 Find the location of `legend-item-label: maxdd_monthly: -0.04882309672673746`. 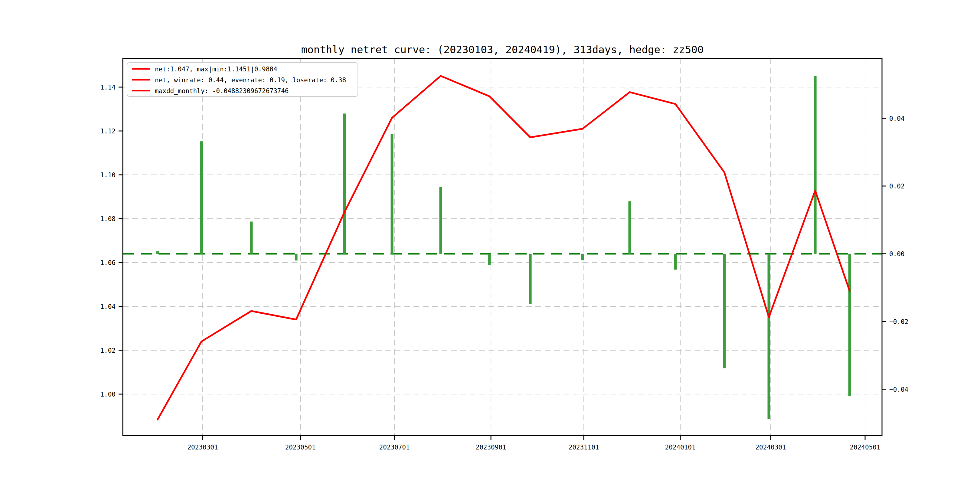

legend-item-label: maxdd_monthly: -0.04882309672673746 is located at coordinates (222, 91).